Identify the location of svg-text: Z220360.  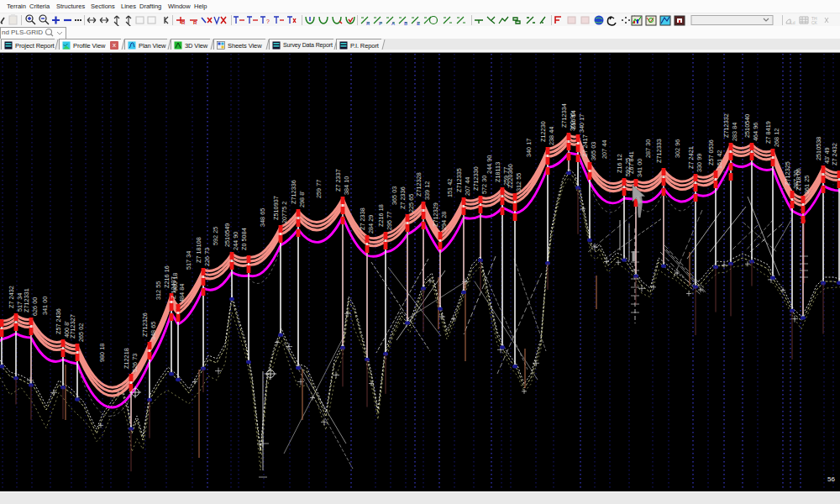
(511, 176).